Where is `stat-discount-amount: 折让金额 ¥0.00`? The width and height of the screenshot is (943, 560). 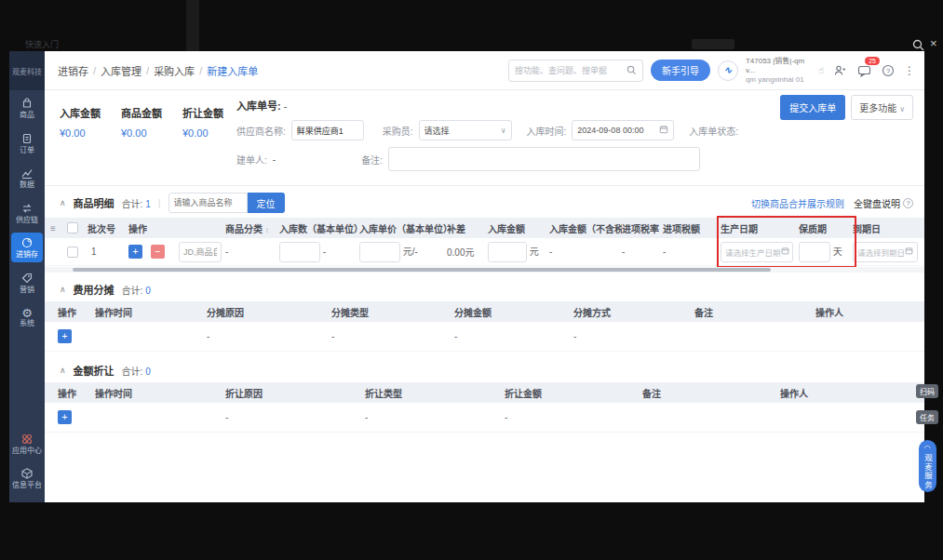
stat-discount-amount: 折让金额 ¥0.00 is located at coordinates (203, 141).